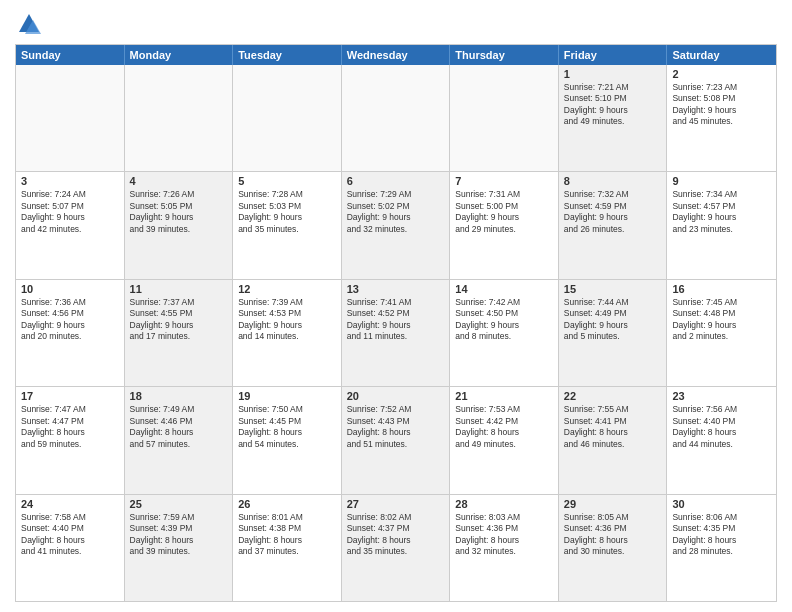 This screenshot has height=612, width=792. I want to click on day-cell-4: 4Sunrise: 7:26 AM Sunset: 5:05 PM Daylig…, so click(180, 225).